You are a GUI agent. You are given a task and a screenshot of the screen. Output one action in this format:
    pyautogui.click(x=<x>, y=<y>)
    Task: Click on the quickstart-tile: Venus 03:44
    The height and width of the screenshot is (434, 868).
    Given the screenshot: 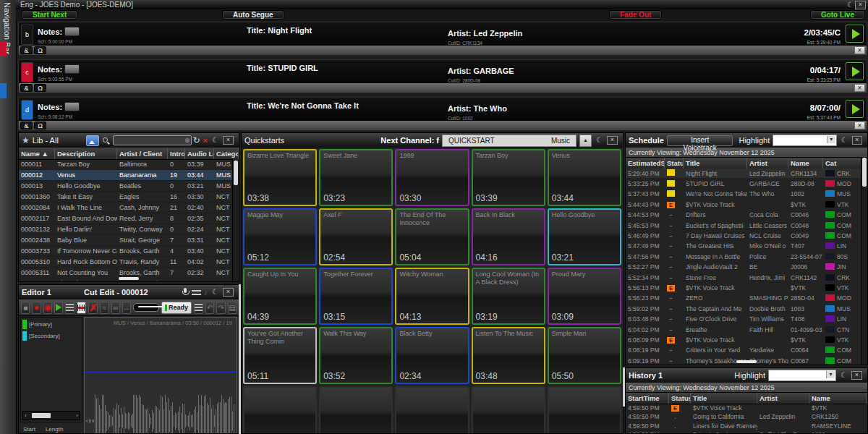 What is the action you would take?
    pyautogui.click(x=584, y=178)
    